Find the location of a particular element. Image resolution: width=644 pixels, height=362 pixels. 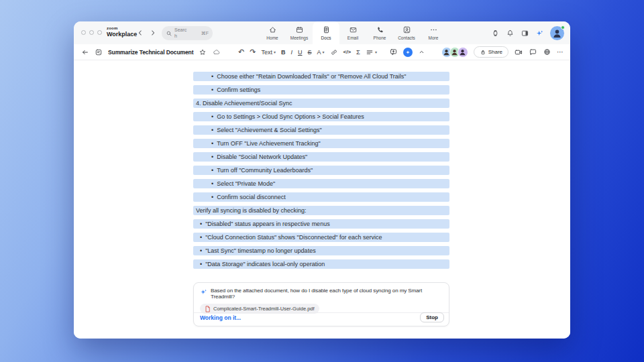

maximize-window-button is located at coordinates (99, 32).